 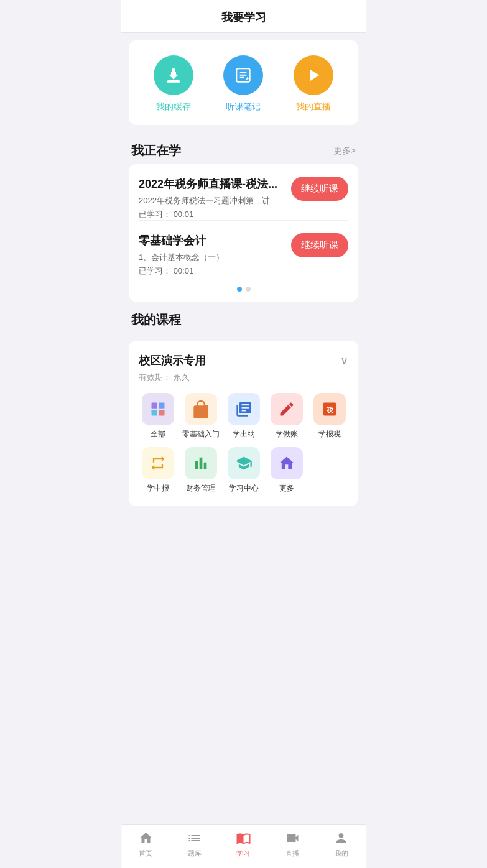 What do you see at coordinates (158, 434) in the screenshot?
I see `cat-label-all: 全部` at bounding box center [158, 434].